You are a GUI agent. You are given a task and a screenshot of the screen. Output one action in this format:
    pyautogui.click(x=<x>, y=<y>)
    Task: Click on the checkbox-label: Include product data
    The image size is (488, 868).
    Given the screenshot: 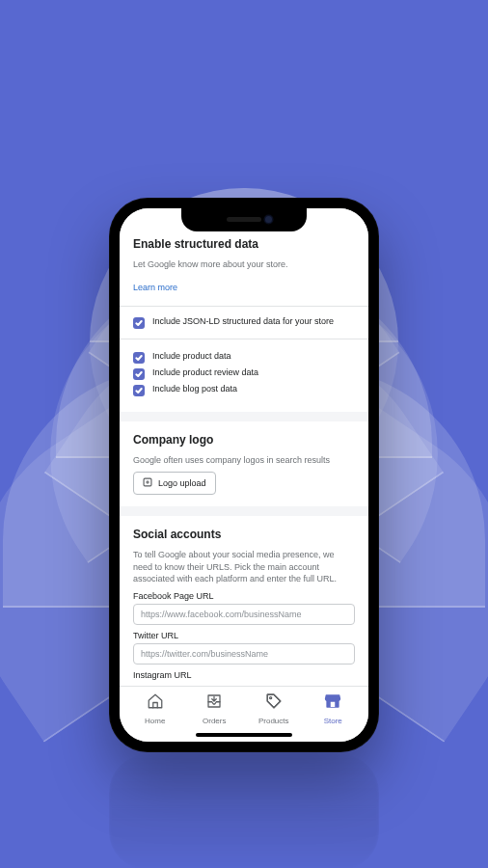 What is the action you would take?
    pyautogui.click(x=192, y=356)
    